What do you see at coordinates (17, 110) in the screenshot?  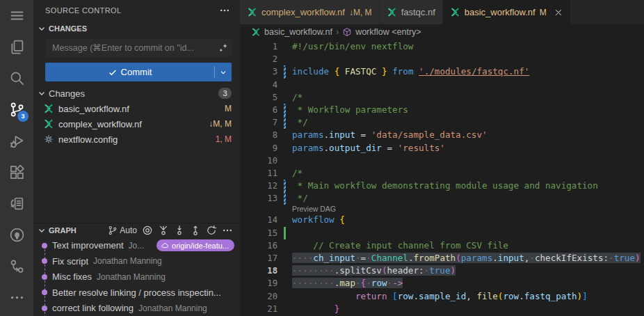 I see `source-control-icon: 3` at bounding box center [17, 110].